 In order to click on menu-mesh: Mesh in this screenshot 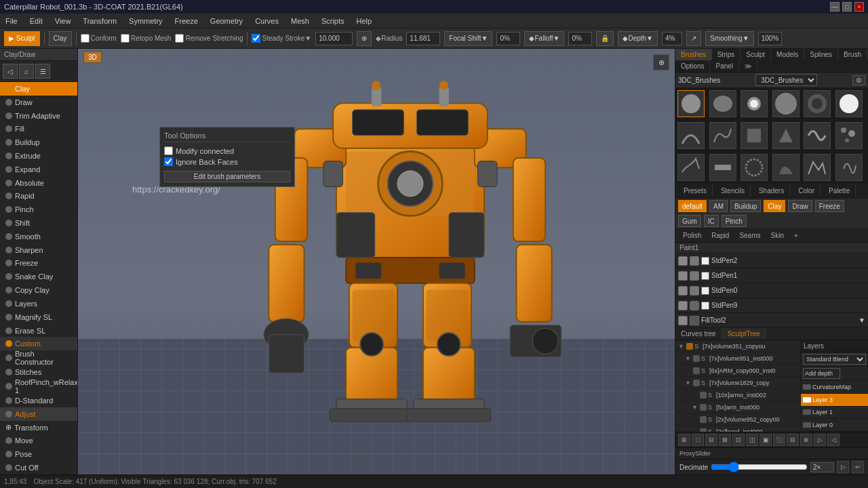, I will do `click(300, 21)`.